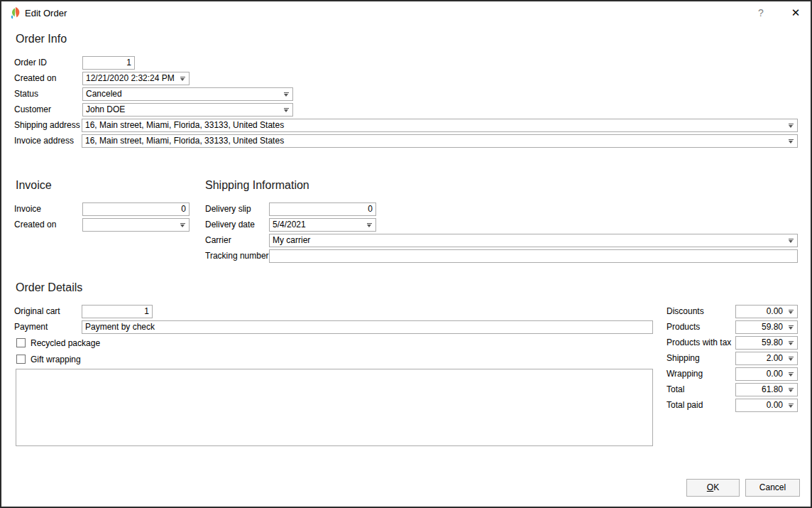  Describe the element at coordinates (44, 141) in the screenshot. I see `invoice-address-label: Invoice address` at that location.